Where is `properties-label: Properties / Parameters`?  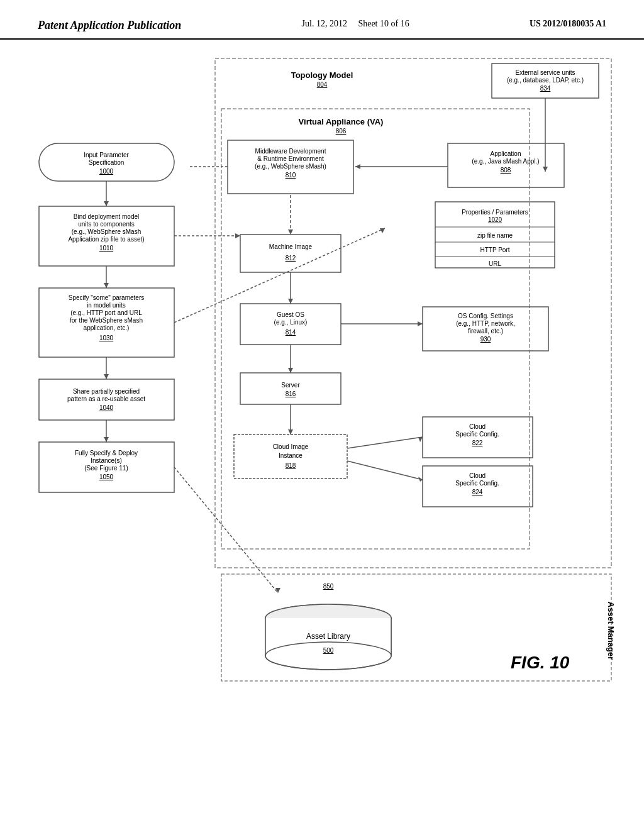 properties-label: Properties / Parameters is located at coordinates (495, 213).